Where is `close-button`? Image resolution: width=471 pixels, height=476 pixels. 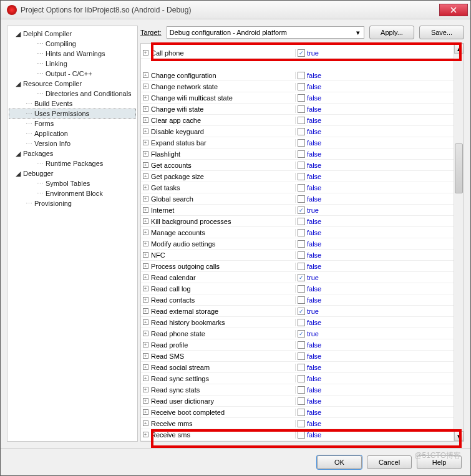 close-button is located at coordinates (454, 10).